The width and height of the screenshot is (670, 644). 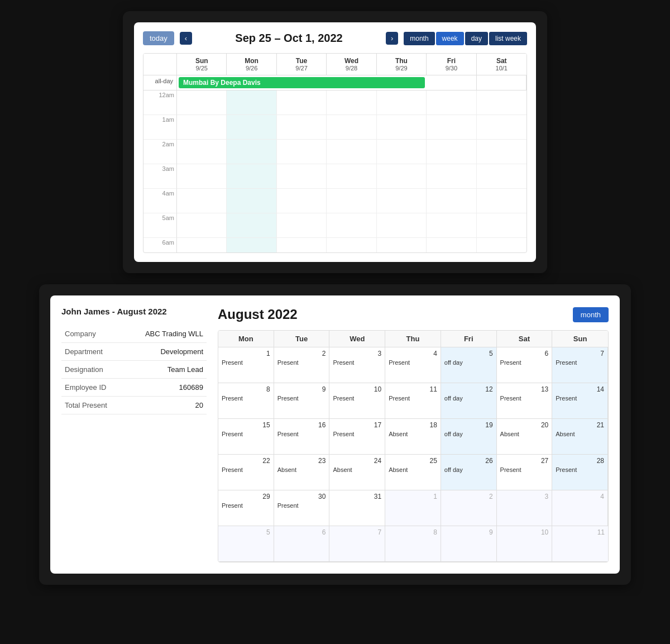 What do you see at coordinates (160, 152) in the screenshot?
I see `time-label: 2am` at bounding box center [160, 152].